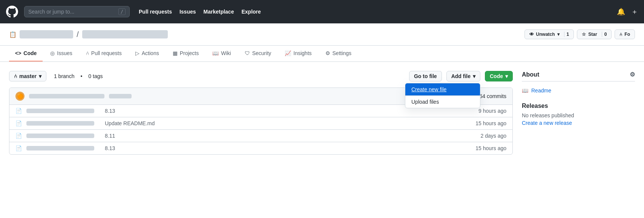  I want to click on branch-label: master, so click(28, 76).